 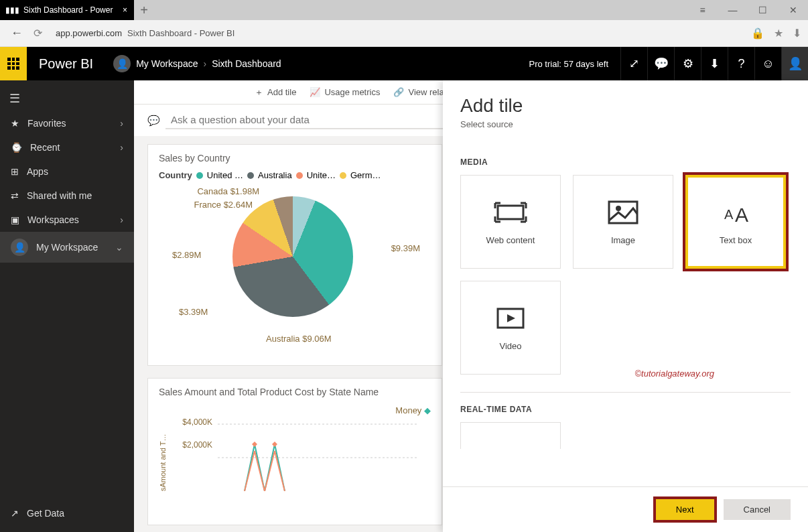 What do you see at coordinates (68, 10) in the screenshot?
I see `tab-title: Sixth Dashboard - Power` at bounding box center [68, 10].